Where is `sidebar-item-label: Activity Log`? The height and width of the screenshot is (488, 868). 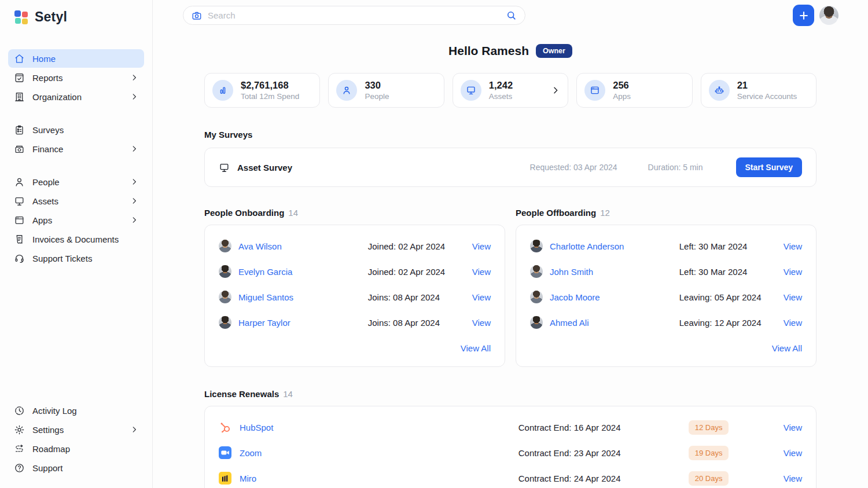 sidebar-item-label: Activity Log is located at coordinates (54, 411).